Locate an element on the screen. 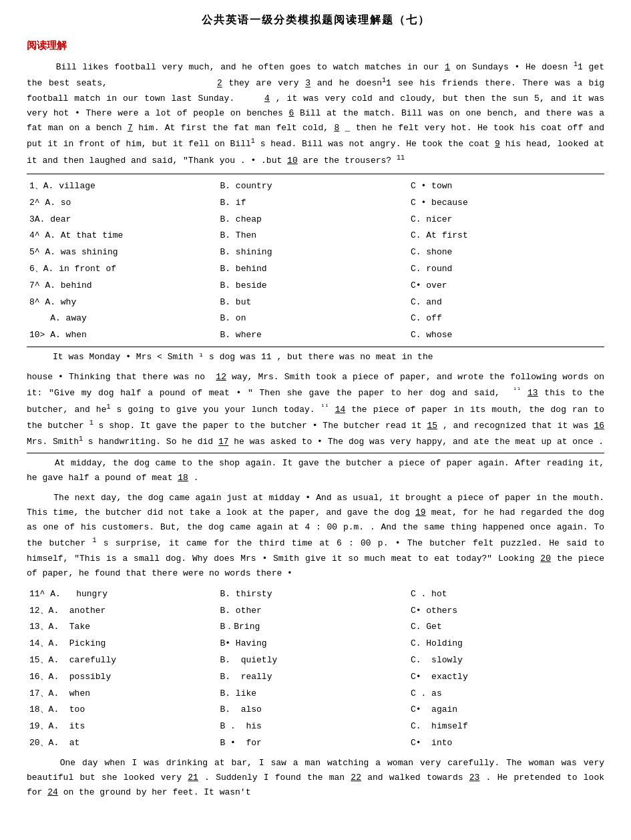 The image size is (631, 840). q14-c: C. Holding is located at coordinates (506, 644).